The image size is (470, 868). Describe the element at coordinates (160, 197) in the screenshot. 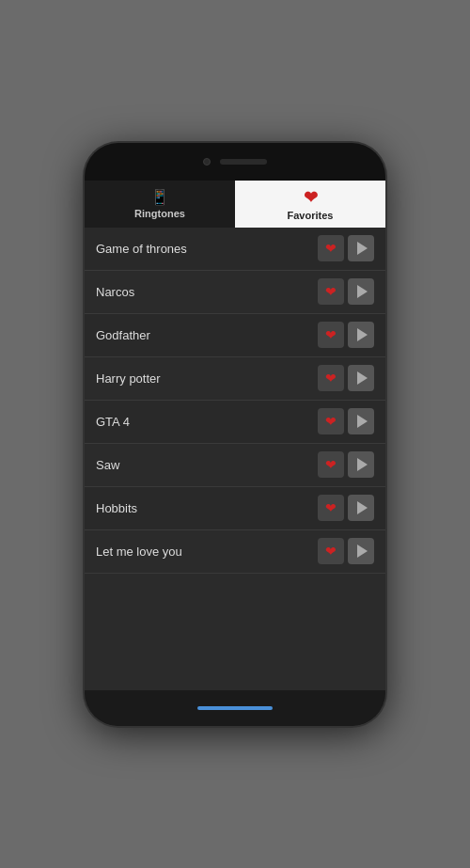

I see `phone-icon: 📱` at that location.